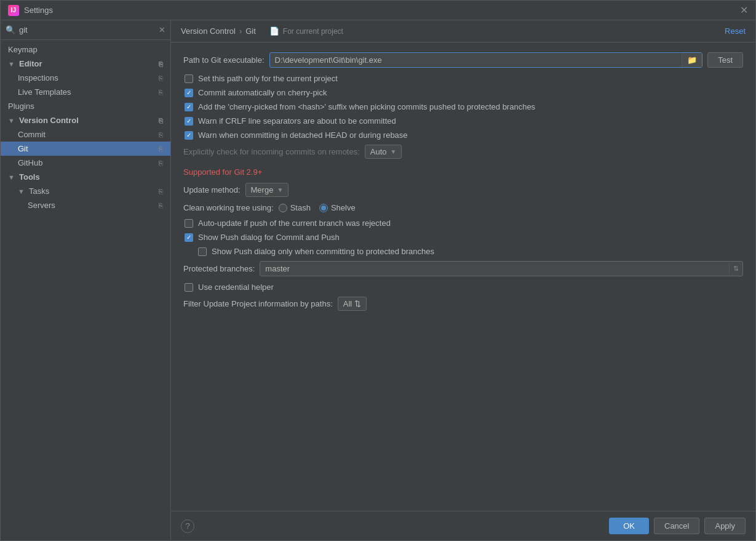 The width and height of the screenshot is (756, 541). What do you see at coordinates (42, 206) in the screenshot?
I see `servers-label: Servers` at bounding box center [42, 206].